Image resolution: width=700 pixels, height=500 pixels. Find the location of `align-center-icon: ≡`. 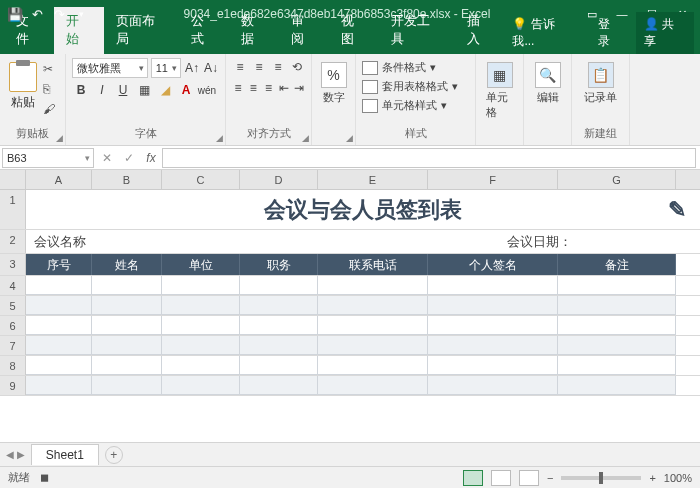

align-center-icon: ≡ is located at coordinates (253, 88).